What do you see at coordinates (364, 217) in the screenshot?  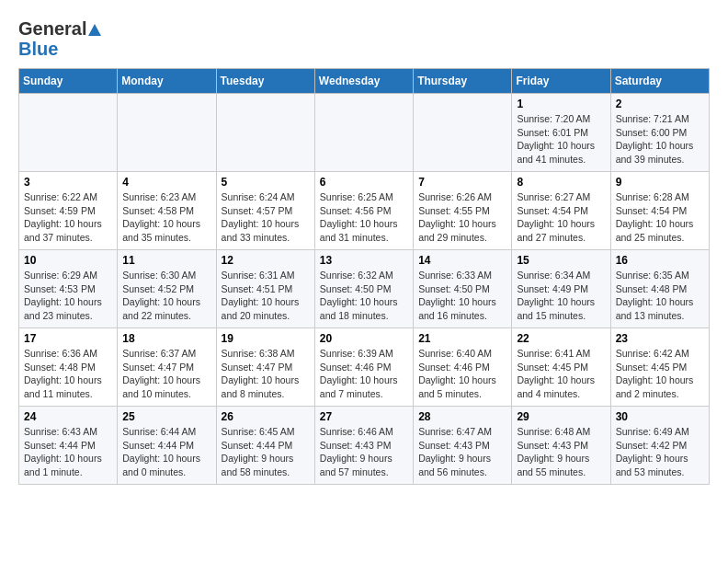 I see `day-info: Sunrise: 6:25 AM Sunset: 4:56 PM Dayligh…` at bounding box center [364, 217].